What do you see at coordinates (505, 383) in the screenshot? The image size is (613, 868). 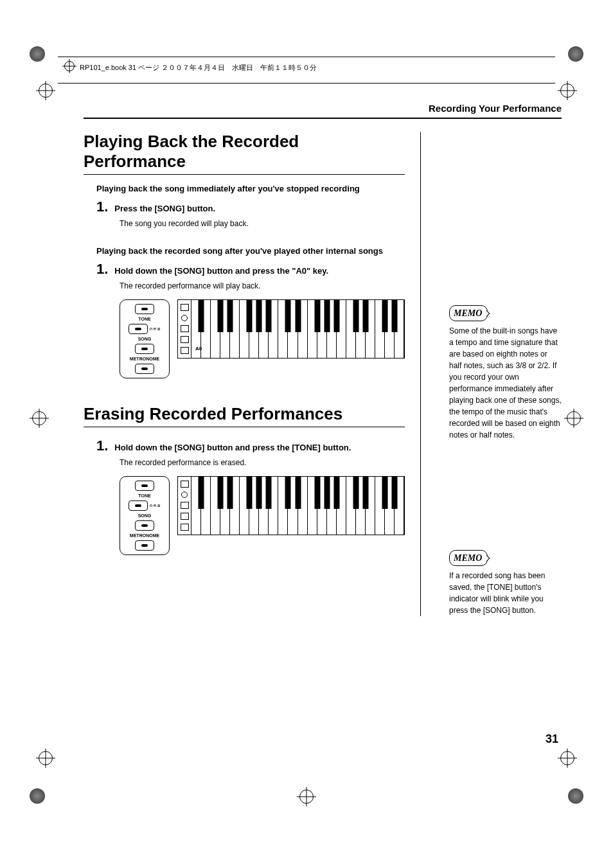 I see `memo-1-text: Some of the built-in songs have a tempo …` at bounding box center [505, 383].